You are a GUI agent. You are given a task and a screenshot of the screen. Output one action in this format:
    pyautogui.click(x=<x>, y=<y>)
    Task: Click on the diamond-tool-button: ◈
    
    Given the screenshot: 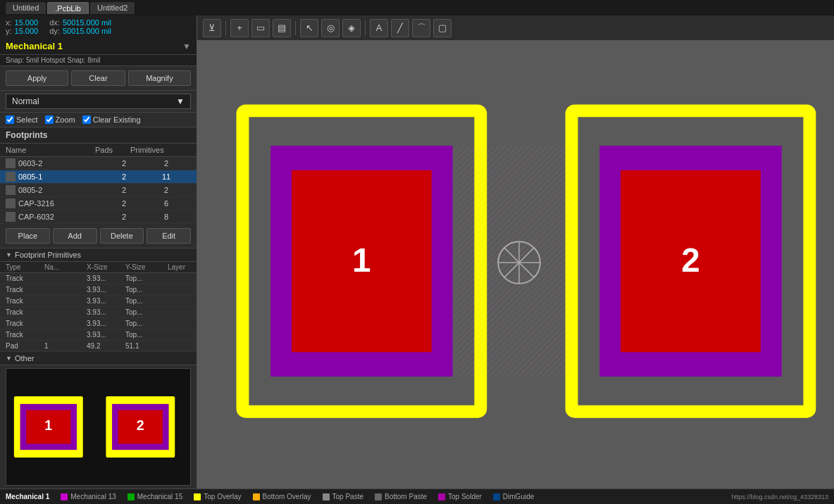 What is the action you would take?
    pyautogui.click(x=351, y=28)
    